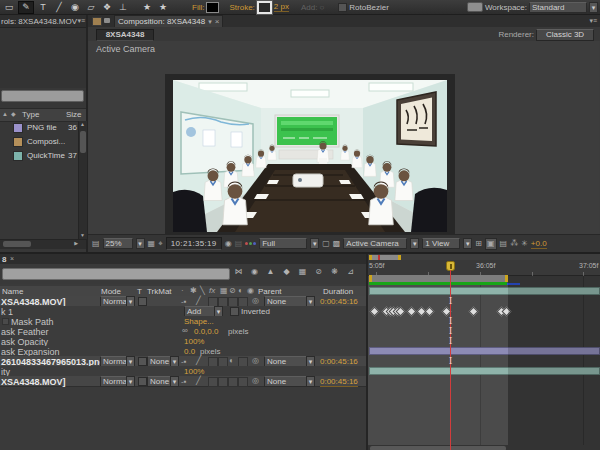  What do you see at coordinates (12, 292) in the screenshot?
I see `name-column-header: Name` at bounding box center [12, 292].